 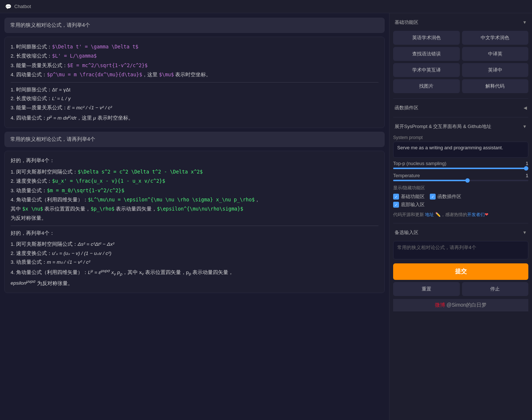 I want to click on list-item: 3. 动质量公式：m = m₀ / √1 − v² / c², so click(x=195, y=262).